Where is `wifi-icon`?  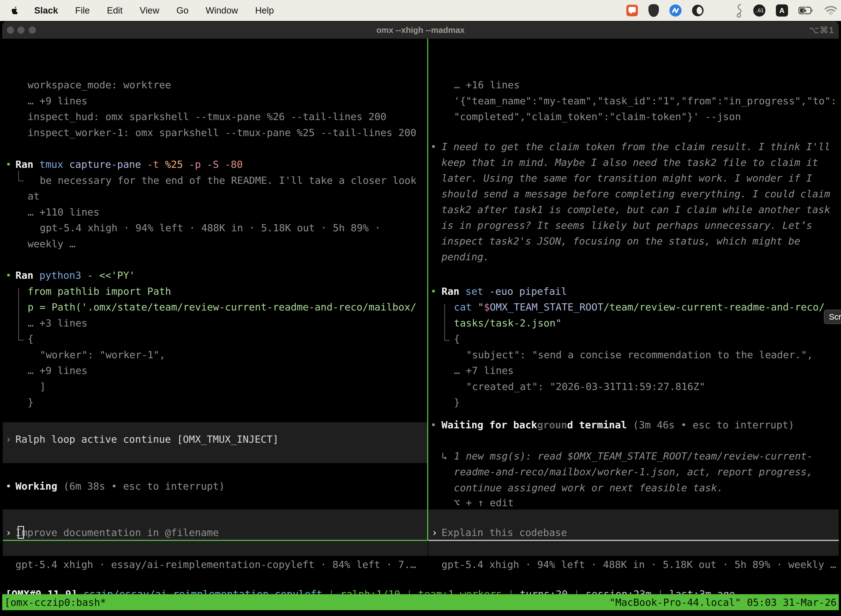
wifi-icon is located at coordinates (831, 10).